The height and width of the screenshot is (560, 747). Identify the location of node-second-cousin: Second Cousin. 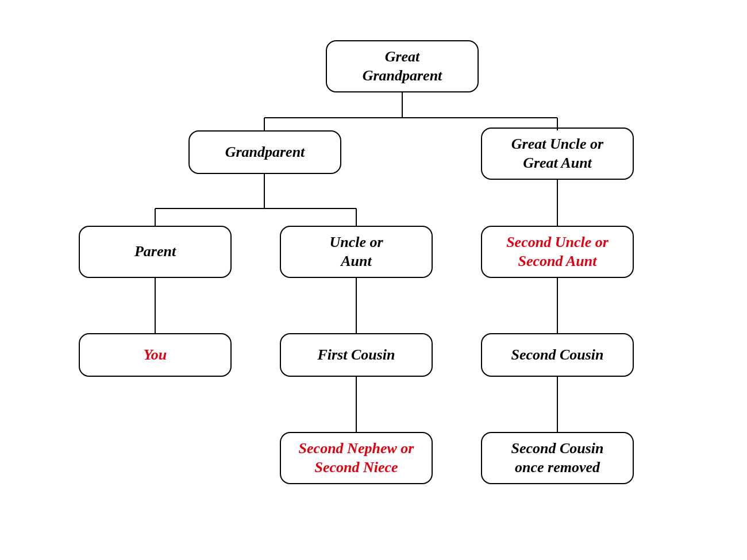
(557, 355).